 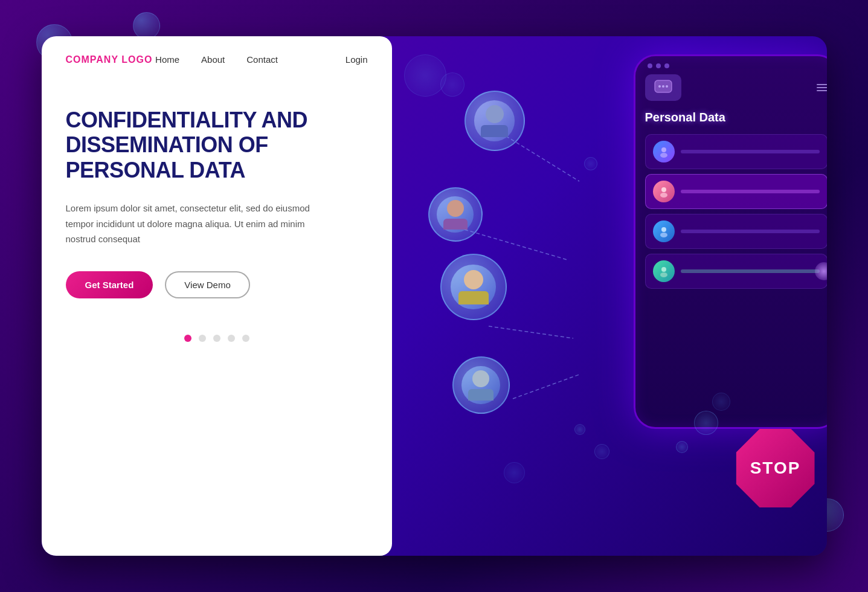 What do you see at coordinates (721, 402) in the screenshot?
I see `deco-bubble-br3` at bounding box center [721, 402].